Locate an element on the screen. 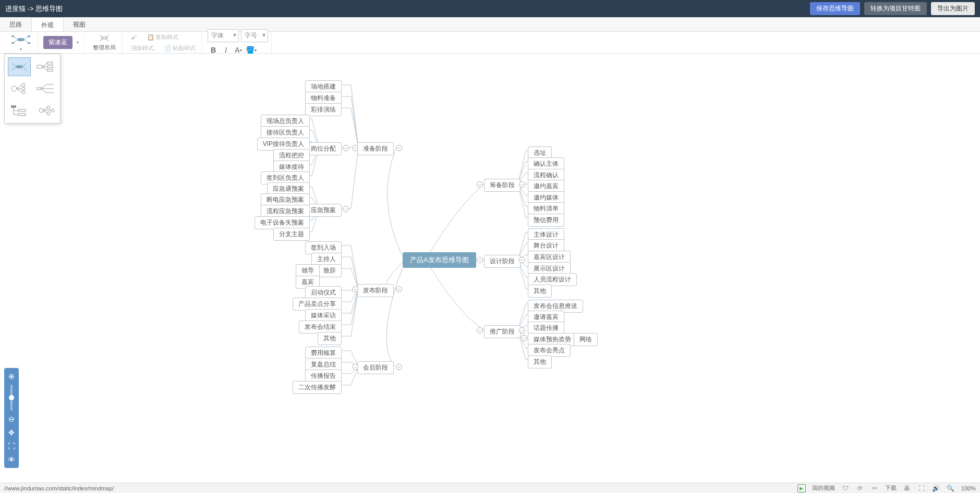 The width and height of the screenshot is (980, 493). toolbar: ▾ 紫凑蓝 ▾ 整理布局 🖌 📋 复制样式 清除样式 is located at coordinates (490, 43).